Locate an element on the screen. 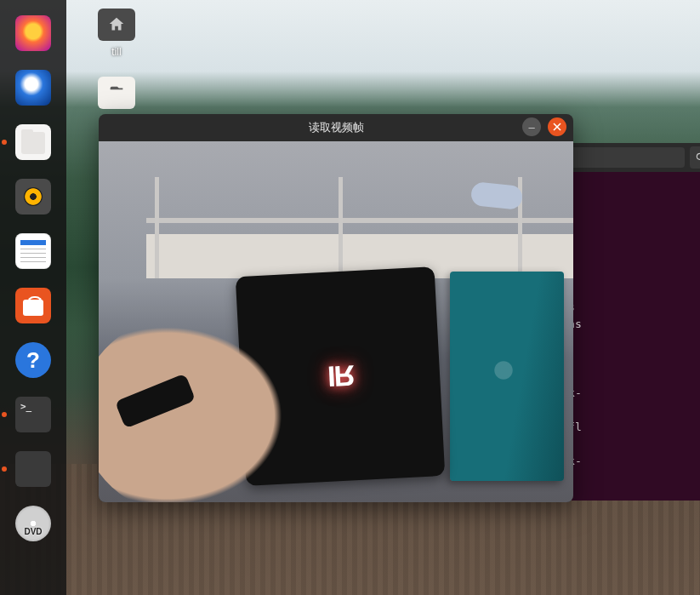  dvd-icon: DVD is located at coordinates (33, 523).